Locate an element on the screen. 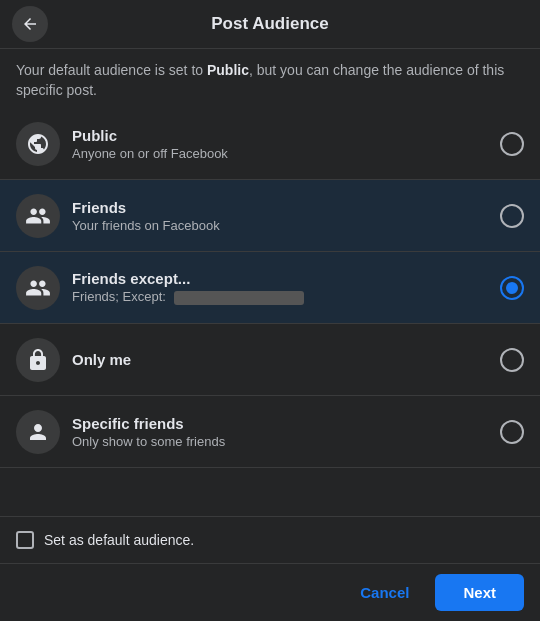  option-specific-friends: Specific friends Only show to some frien… is located at coordinates (270, 432).